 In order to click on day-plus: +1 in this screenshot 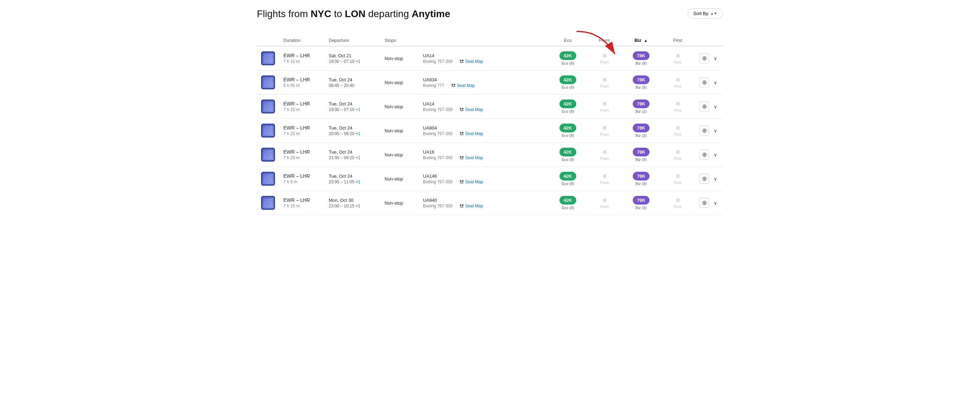, I will do `click(357, 134)`.